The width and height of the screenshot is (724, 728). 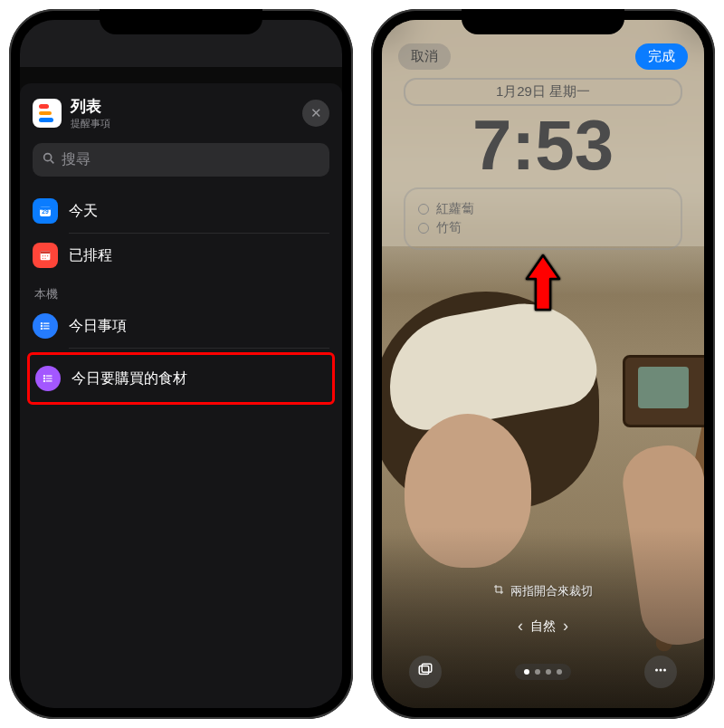 I want to click on search-icon, so click(x=49, y=160).